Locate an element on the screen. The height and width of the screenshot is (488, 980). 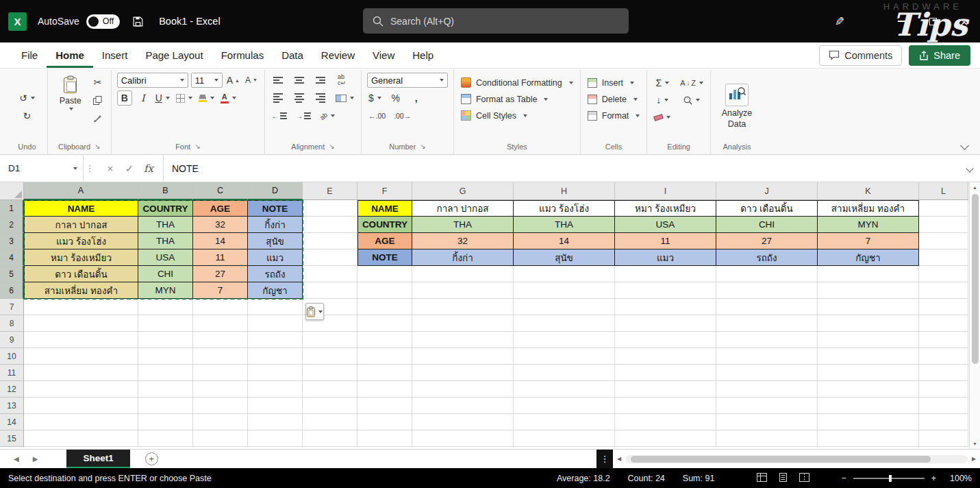
cell-A3: แมว ร้องโฮ่ง is located at coordinates (81, 241).